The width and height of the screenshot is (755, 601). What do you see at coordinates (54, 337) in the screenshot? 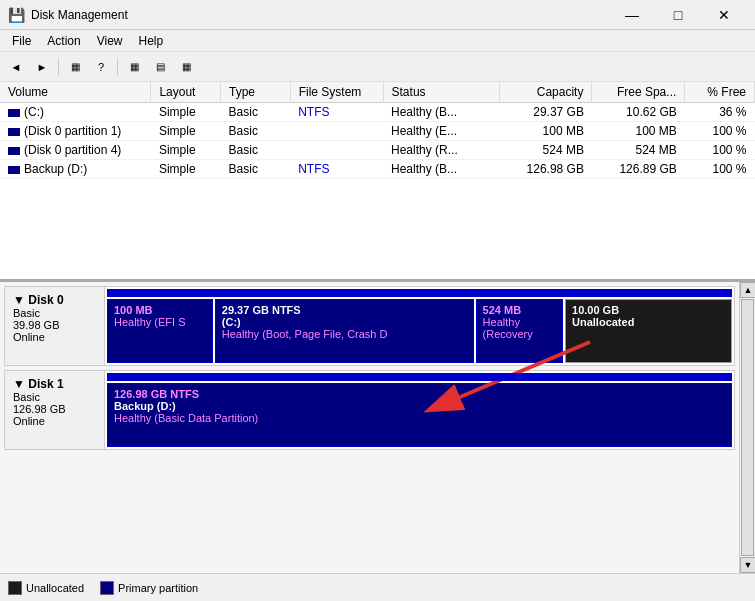
I see `disk-status-0: Online` at bounding box center [54, 337].